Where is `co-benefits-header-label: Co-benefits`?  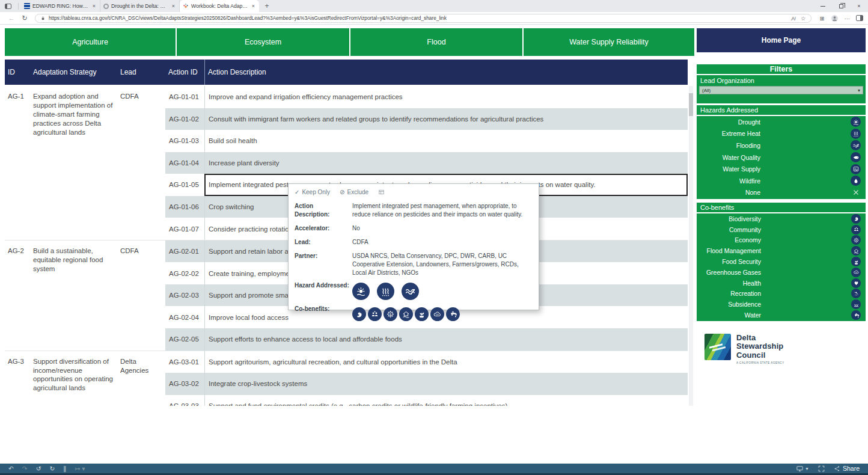 co-benefits-header-label: Co-benefits is located at coordinates (717, 207).